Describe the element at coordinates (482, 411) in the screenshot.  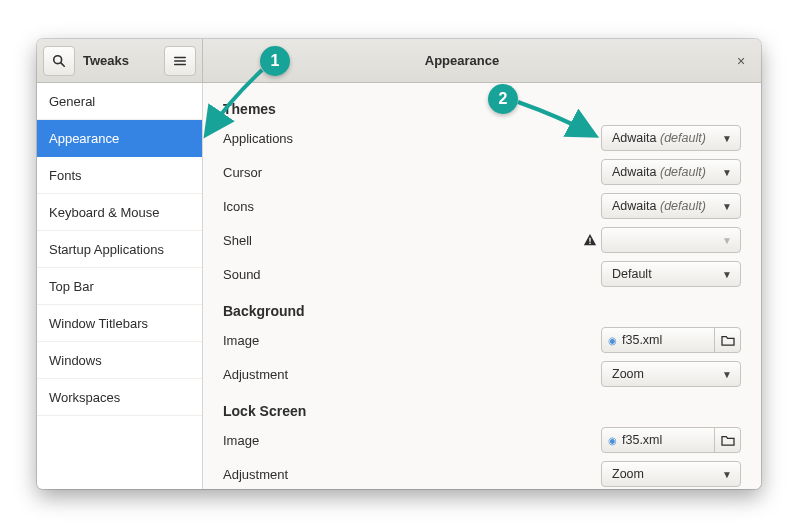
I see `section-title-lockscreen: Lock Screen` at that location.